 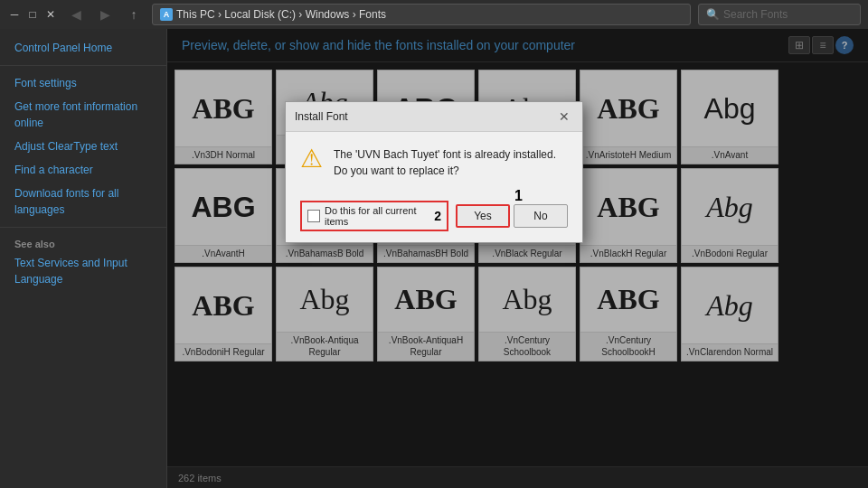 What do you see at coordinates (105, 14) in the screenshot?
I see `forward-button: ▶` at bounding box center [105, 14].